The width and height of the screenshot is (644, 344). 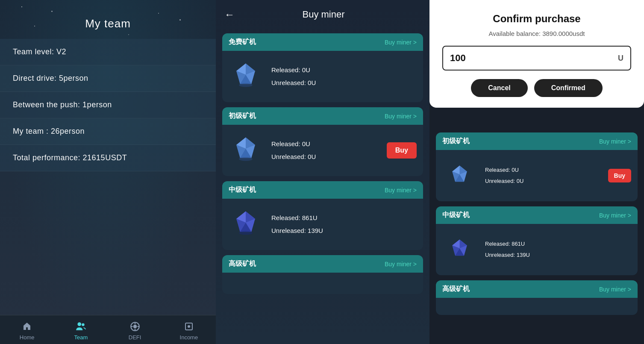 I want to click on buy-miner-link-adv: Buy miner >, so click(x=401, y=264).